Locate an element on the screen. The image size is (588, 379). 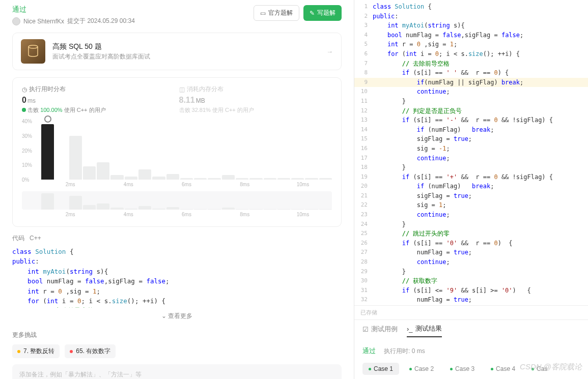
code-line: 16 sig = -1; is located at coordinates (471, 149).